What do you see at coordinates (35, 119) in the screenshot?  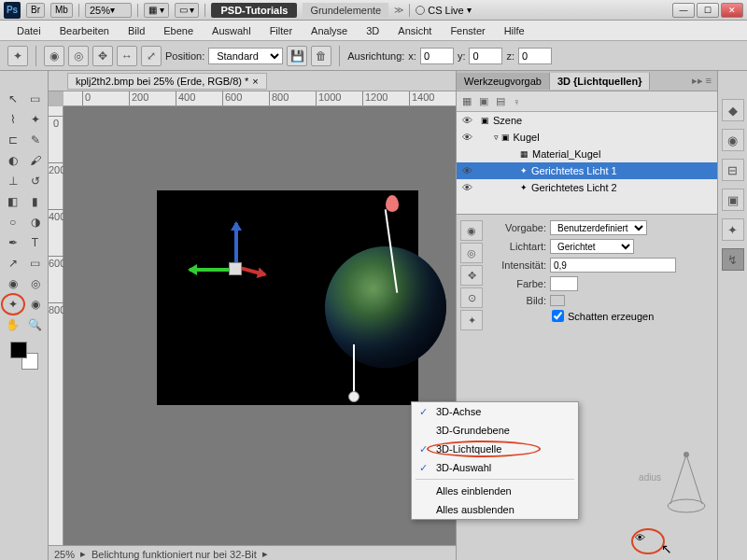 I see `wand-tool: ✦` at bounding box center [35, 119].